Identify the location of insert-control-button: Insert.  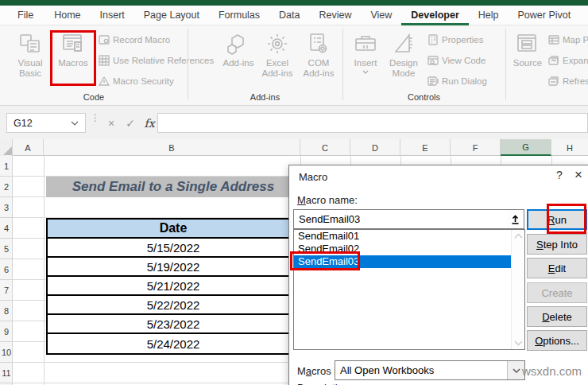
(366, 60).